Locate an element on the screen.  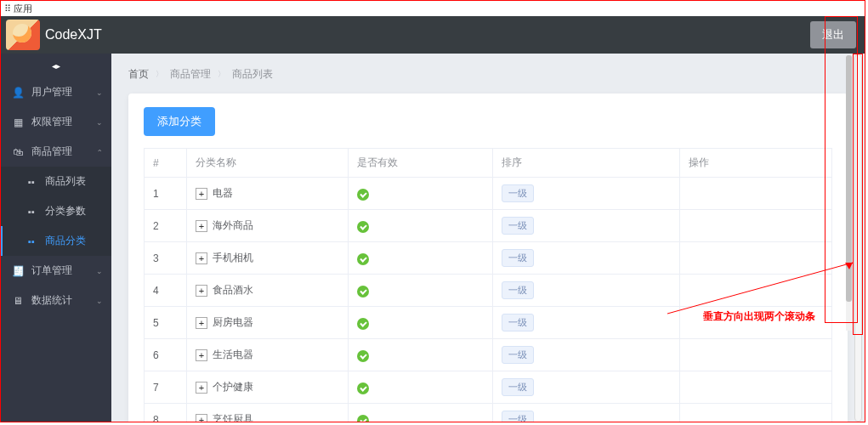
breadcrumb: 首页 〉 商品管理 〉 商品列表 is located at coordinates (488, 75).